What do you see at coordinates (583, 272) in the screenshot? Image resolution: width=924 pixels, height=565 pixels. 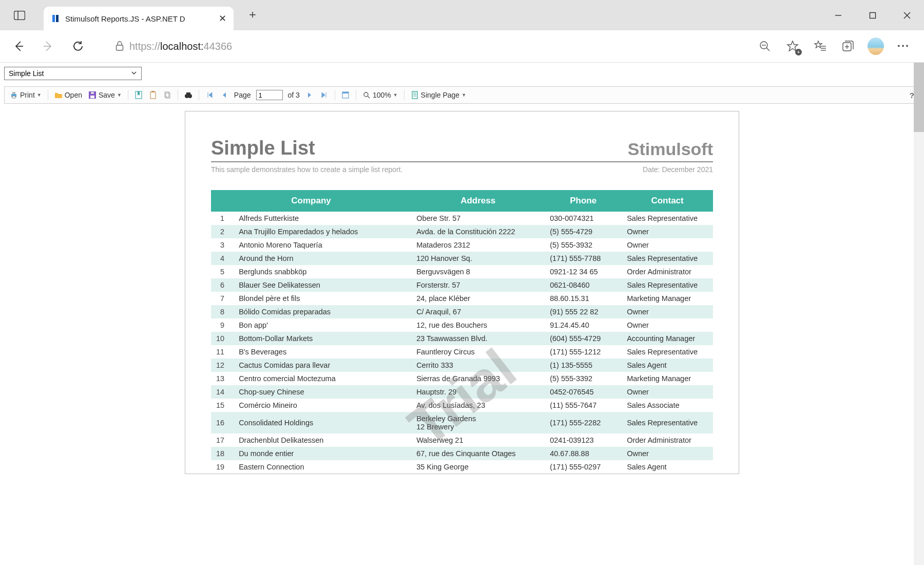 I see `cell-phone: 0921-12 34 65` at bounding box center [583, 272].